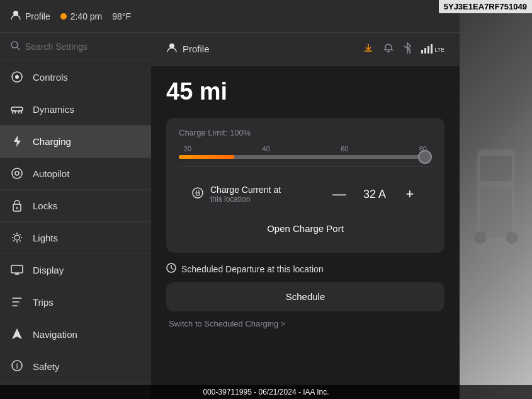 This screenshot has height=399, width=532. I want to click on clock-icon, so click(171, 269).